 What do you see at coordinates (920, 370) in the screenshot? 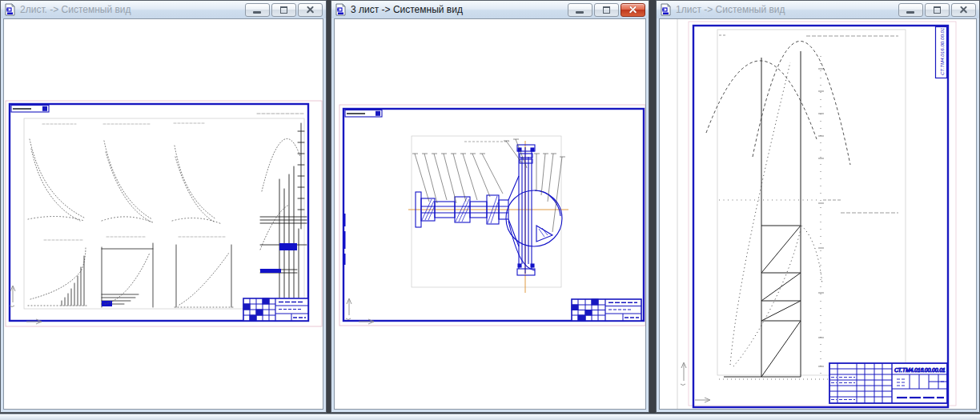
I see `doc-number-titleblock: СТ.ТМ4.016.00.00.01` at bounding box center [920, 370].